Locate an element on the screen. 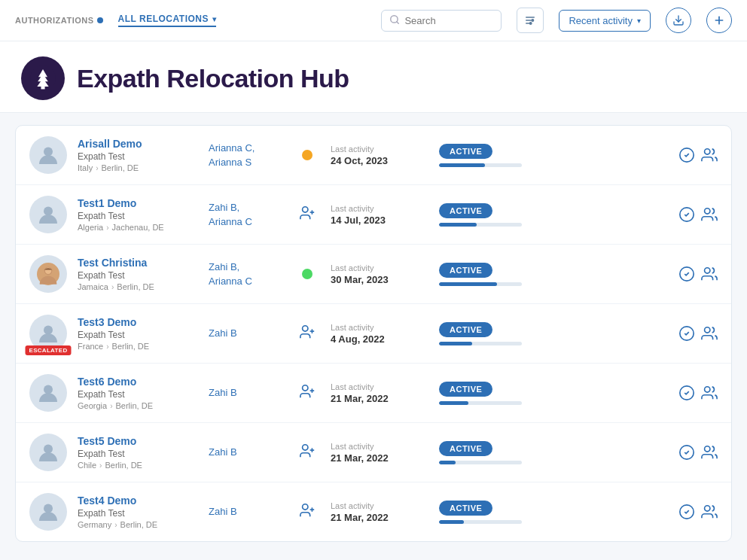 This screenshot has width=747, height=560. activity-col: Last activity 30 Mar, 2023 is located at coordinates (380, 274).